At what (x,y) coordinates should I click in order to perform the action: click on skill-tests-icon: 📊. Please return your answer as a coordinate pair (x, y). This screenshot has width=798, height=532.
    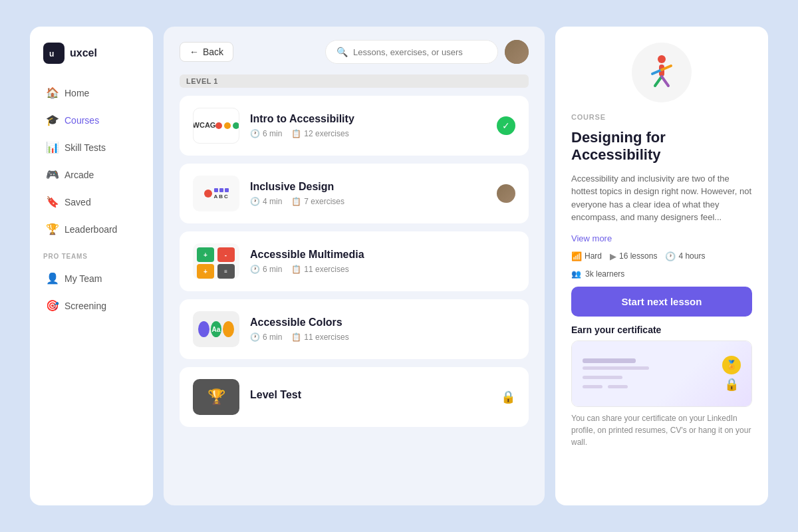
    Looking at the image, I should click on (52, 148).